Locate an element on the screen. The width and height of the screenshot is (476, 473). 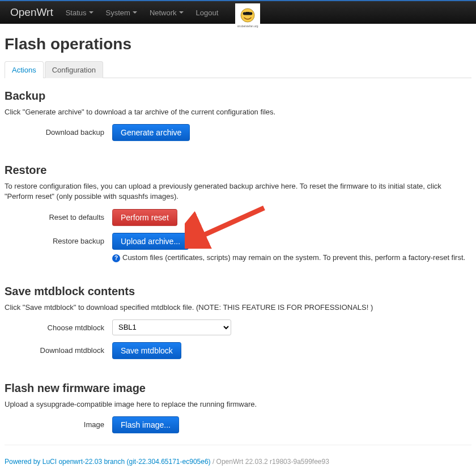
restore-hint: ? Custom files (certificates, scripts) m… is located at coordinates (292, 258).